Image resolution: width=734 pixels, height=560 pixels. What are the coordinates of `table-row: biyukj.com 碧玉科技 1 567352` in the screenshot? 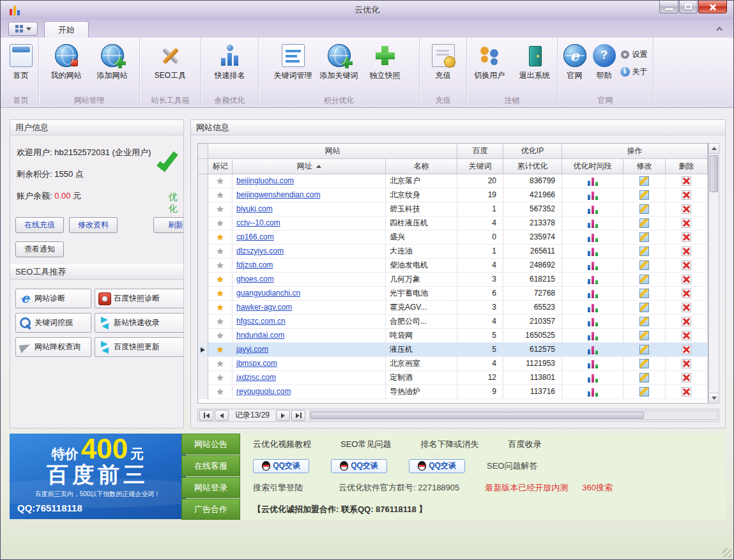 It's located at (453, 209).